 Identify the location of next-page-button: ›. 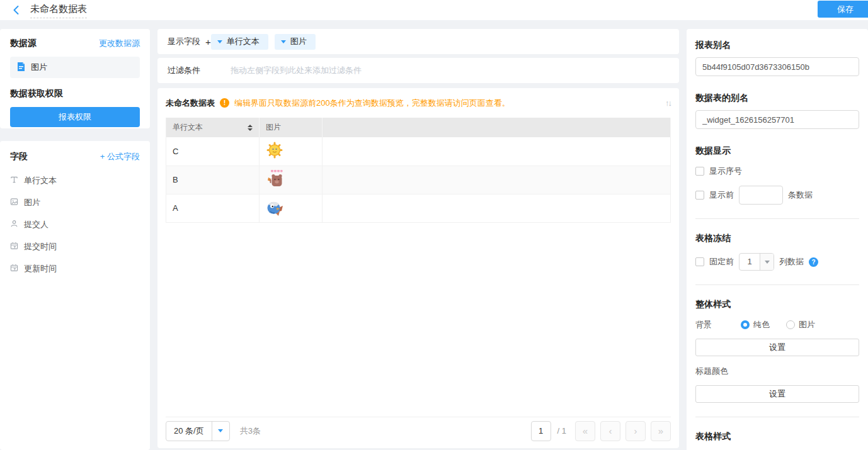
(636, 431).